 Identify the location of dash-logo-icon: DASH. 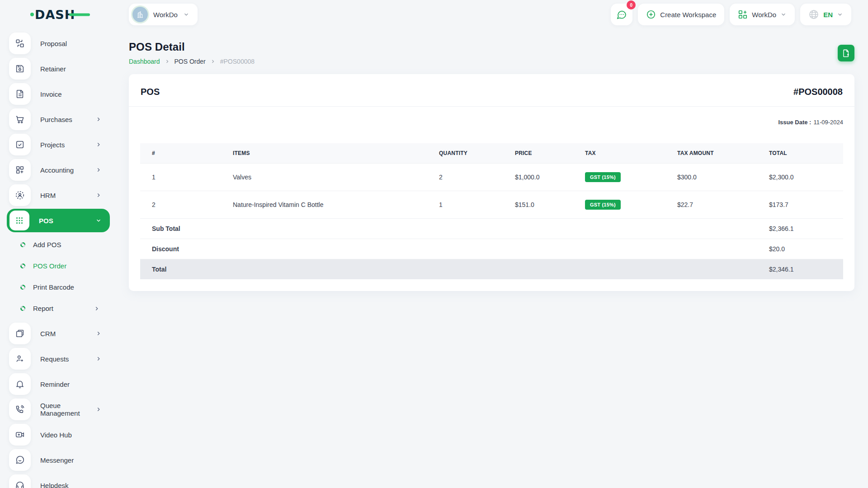
(60, 14).